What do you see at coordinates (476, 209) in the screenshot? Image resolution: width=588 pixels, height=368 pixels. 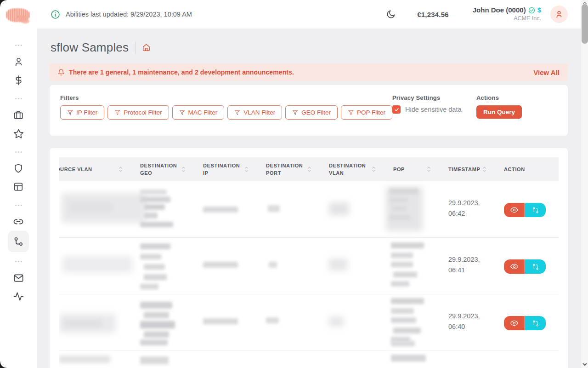 I see `timestamp-cell: 29.9.2023,06:42` at bounding box center [476, 209].